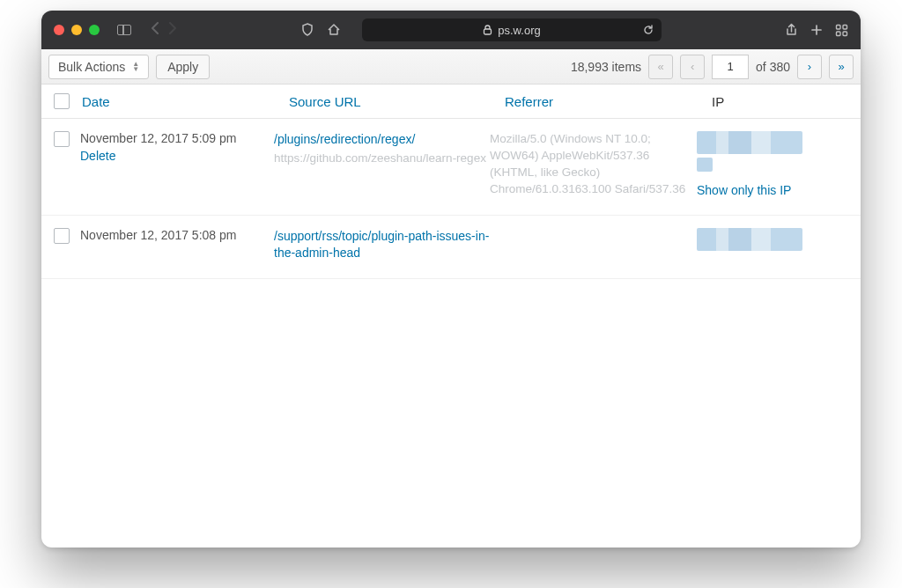 Image resolution: width=902 pixels, height=588 pixels. I want to click on table-row: November 12, 2017 5:08 pm /support/rss/t…, so click(451, 247).